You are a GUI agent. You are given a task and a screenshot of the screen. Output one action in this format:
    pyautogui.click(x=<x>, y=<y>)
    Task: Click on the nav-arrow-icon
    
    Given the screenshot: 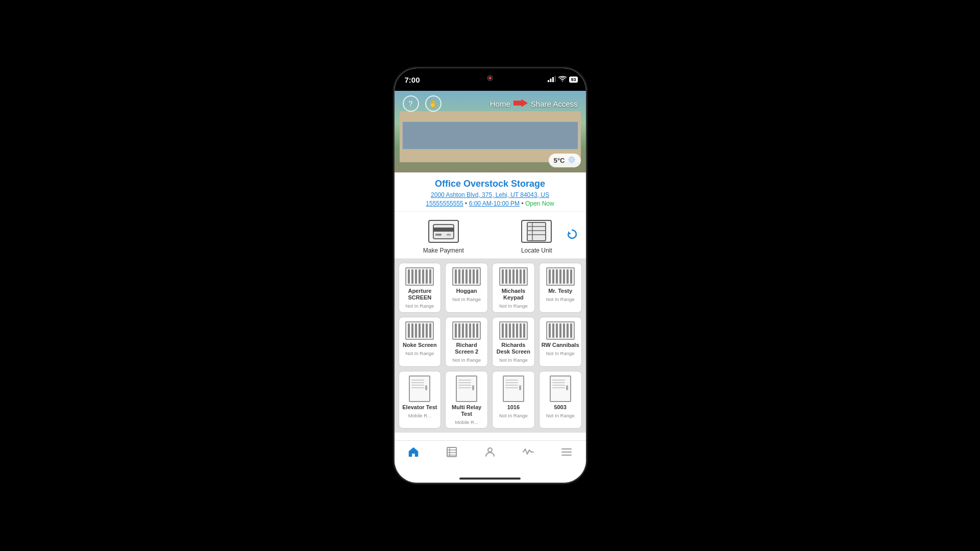 What is the action you would take?
    pyautogui.click(x=521, y=104)
    